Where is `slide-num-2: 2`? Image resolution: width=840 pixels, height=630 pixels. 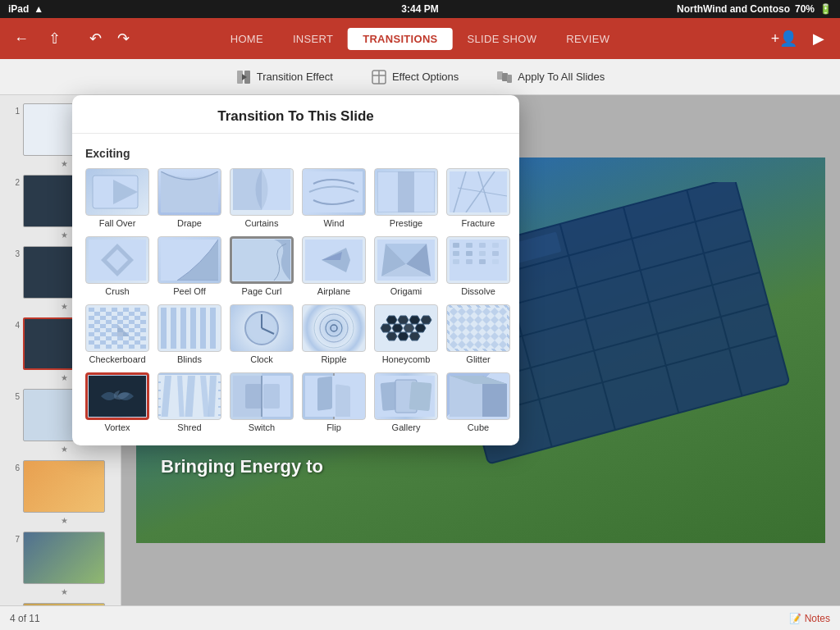
slide-num-2: 2 is located at coordinates (13, 182).